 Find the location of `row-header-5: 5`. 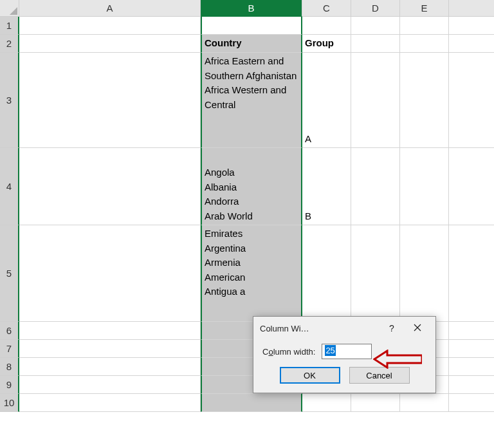

row-header-5: 5 is located at coordinates (10, 274).